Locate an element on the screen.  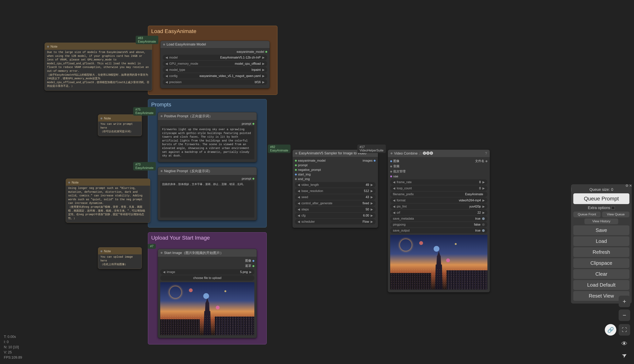
note-upload-image: Note You can upload image here （在此上传开始图像… is located at coordinates (120, 258).